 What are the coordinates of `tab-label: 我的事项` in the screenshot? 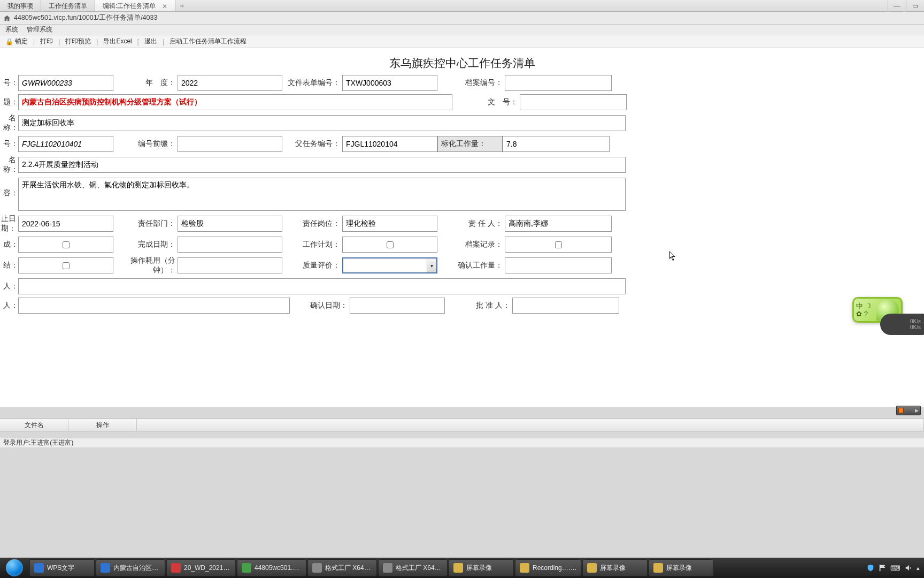 It's located at (20, 6).